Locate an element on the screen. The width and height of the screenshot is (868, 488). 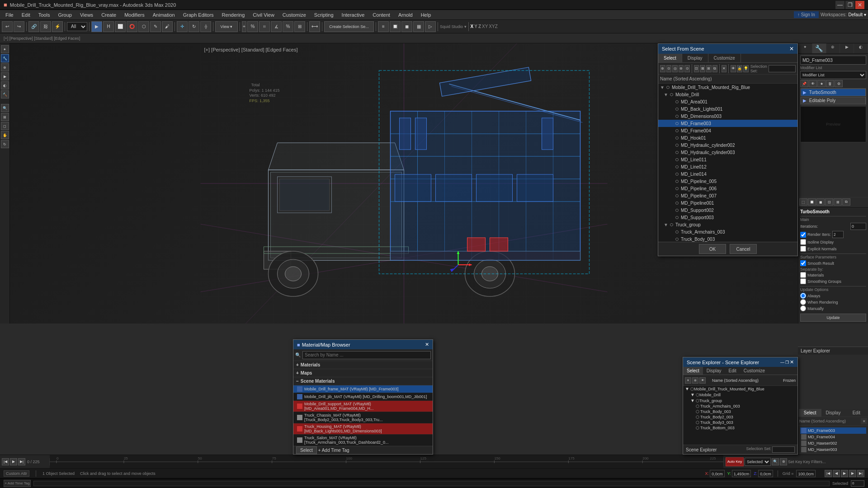
unlink-btn: ⛓ is located at coordinates (46, 27).